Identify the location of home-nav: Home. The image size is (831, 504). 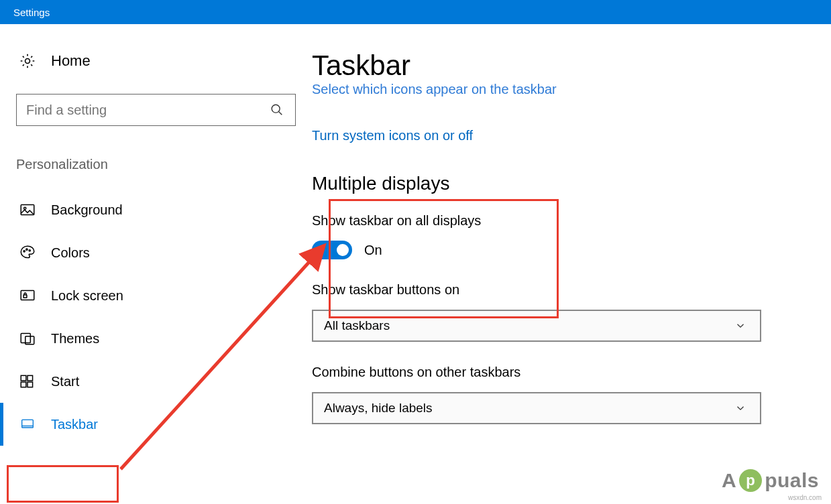
(156, 61).